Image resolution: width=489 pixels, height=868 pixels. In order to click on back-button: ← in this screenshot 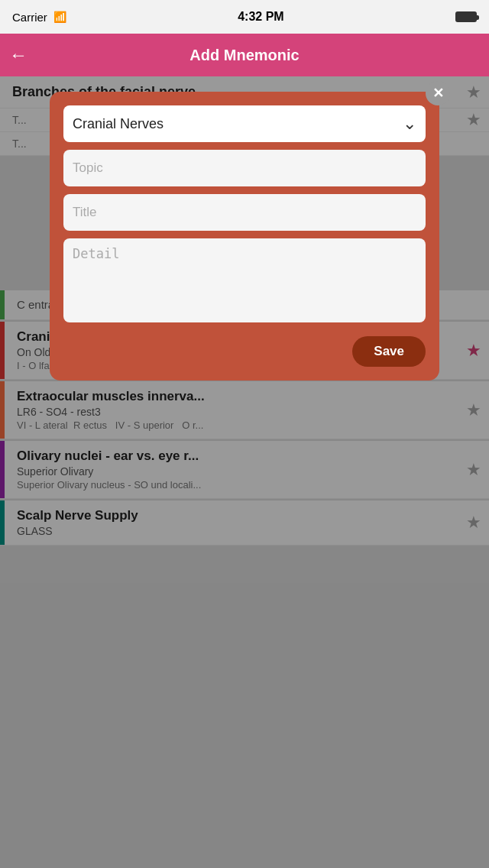, I will do `click(18, 55)`.